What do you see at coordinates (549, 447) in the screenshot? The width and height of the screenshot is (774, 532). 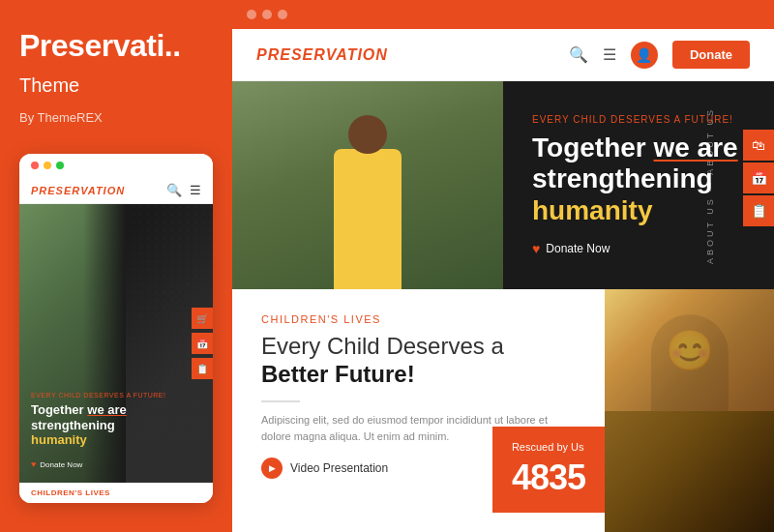 I see `stat-label: Rescued by Us` at bounding box center [549, 447].